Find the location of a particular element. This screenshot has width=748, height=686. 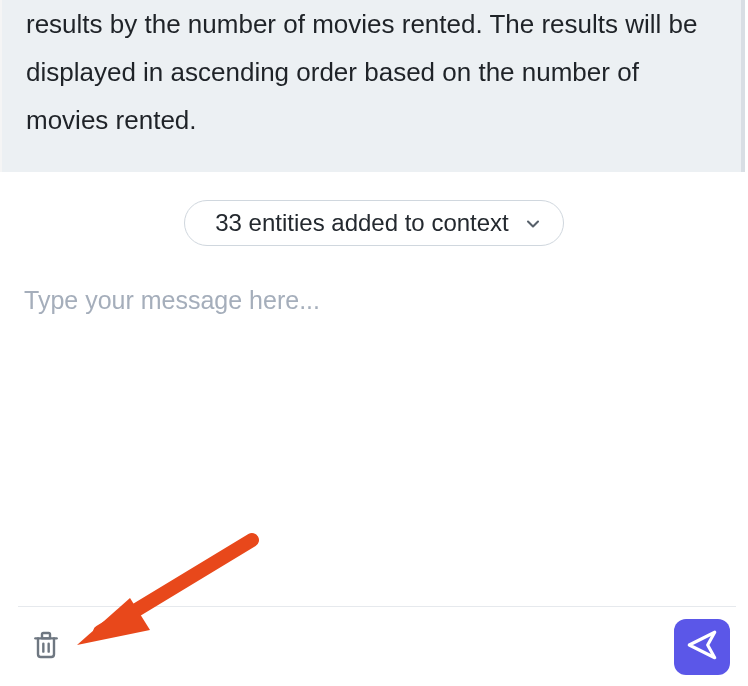

chevron-down-icon is located at coordinates (530, 223).